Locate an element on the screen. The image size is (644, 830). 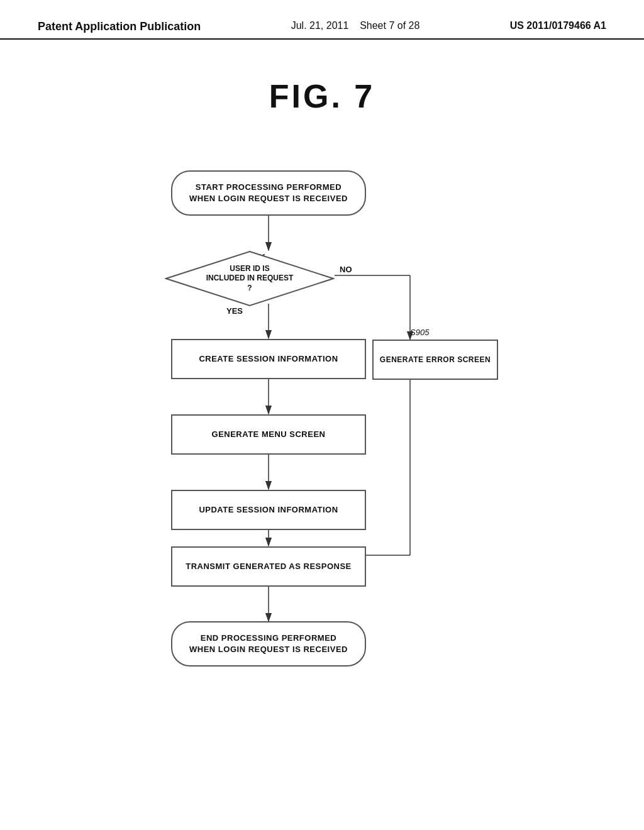
figure-title: FIG. 7 is located at coordinates (322, 96).